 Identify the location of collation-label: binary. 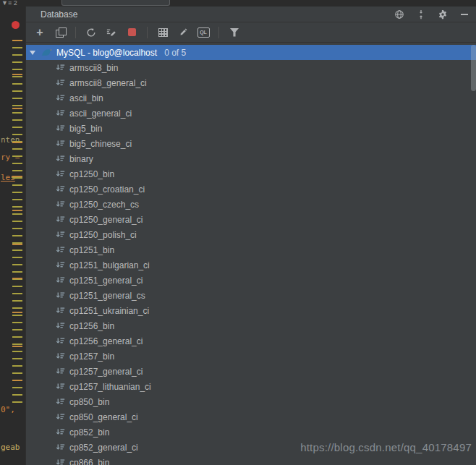
(81, 159).